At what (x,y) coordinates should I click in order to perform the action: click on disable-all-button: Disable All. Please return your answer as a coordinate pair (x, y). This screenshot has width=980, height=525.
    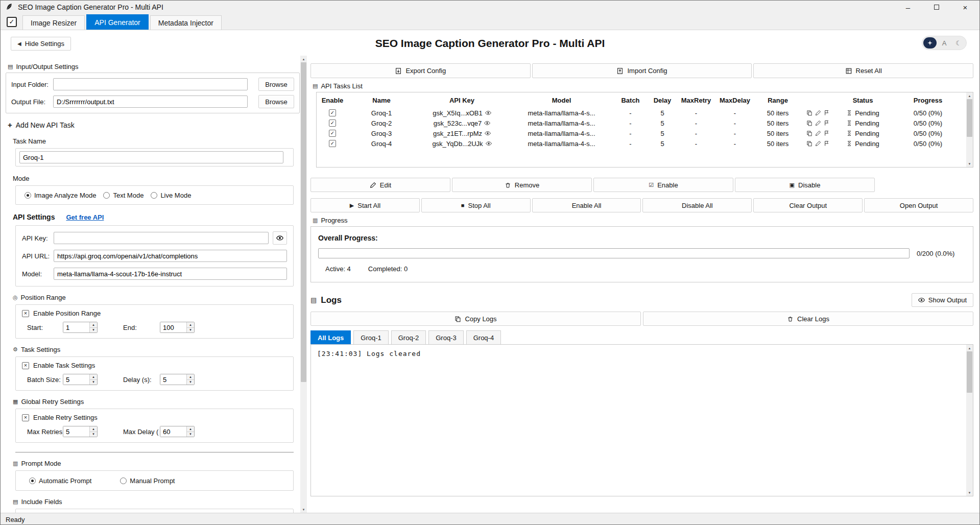
    Looking at the image, I should click on (697, 205).